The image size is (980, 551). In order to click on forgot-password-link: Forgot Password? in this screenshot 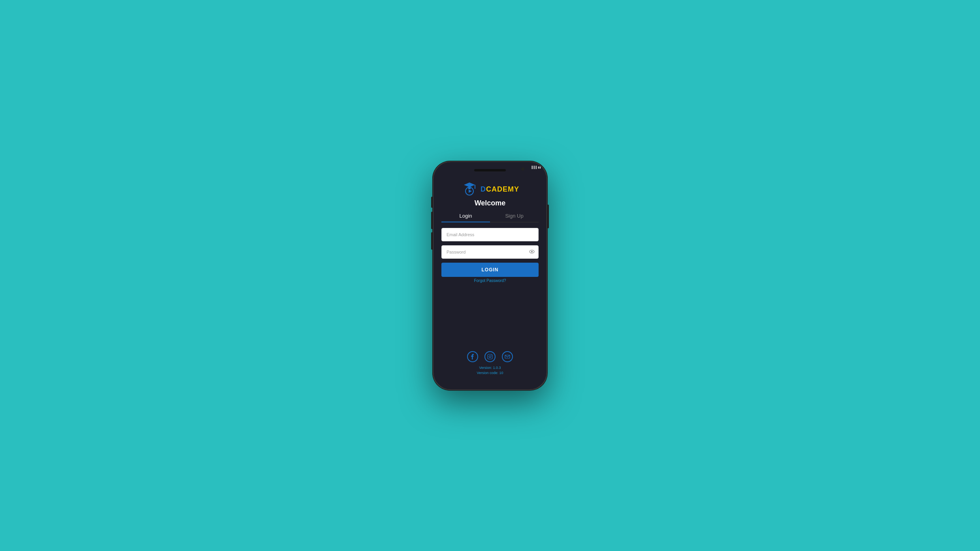, I will do `click(490, 280)`.